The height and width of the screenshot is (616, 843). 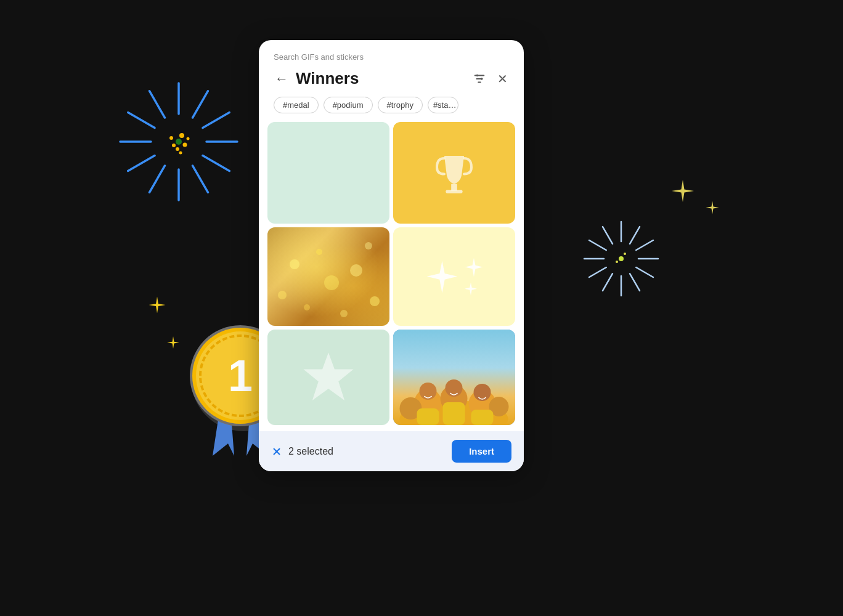 I want to click on back-button: ←, so click(x=282, y=79).